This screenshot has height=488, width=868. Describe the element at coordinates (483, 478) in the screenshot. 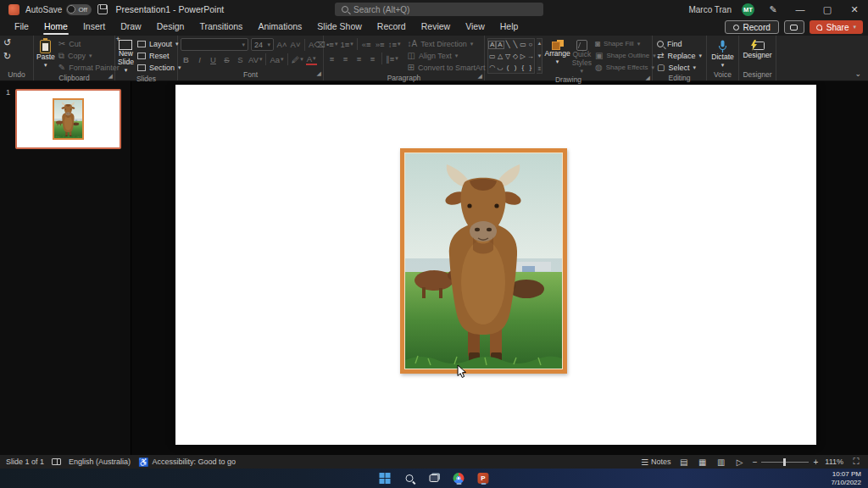

I see `powerpoint-taskbar-button: P` at that location.